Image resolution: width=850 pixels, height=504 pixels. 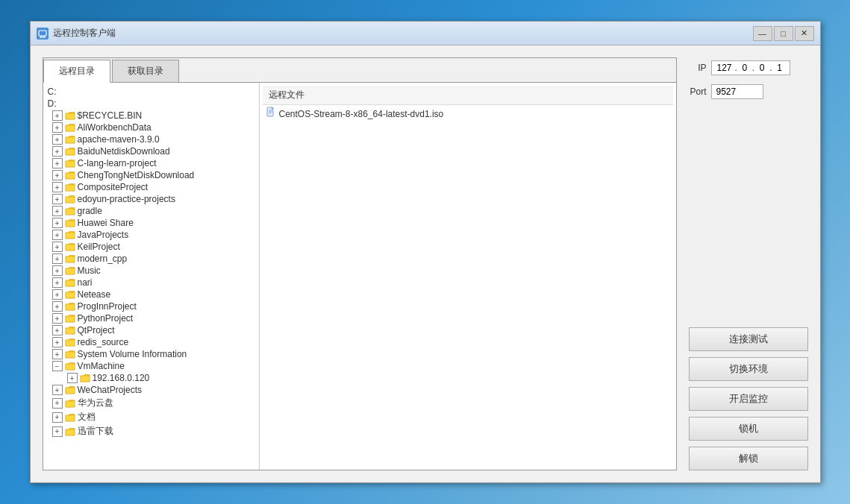 I want to click on tree-item: + KeilProject, so click(x=151, y=247).